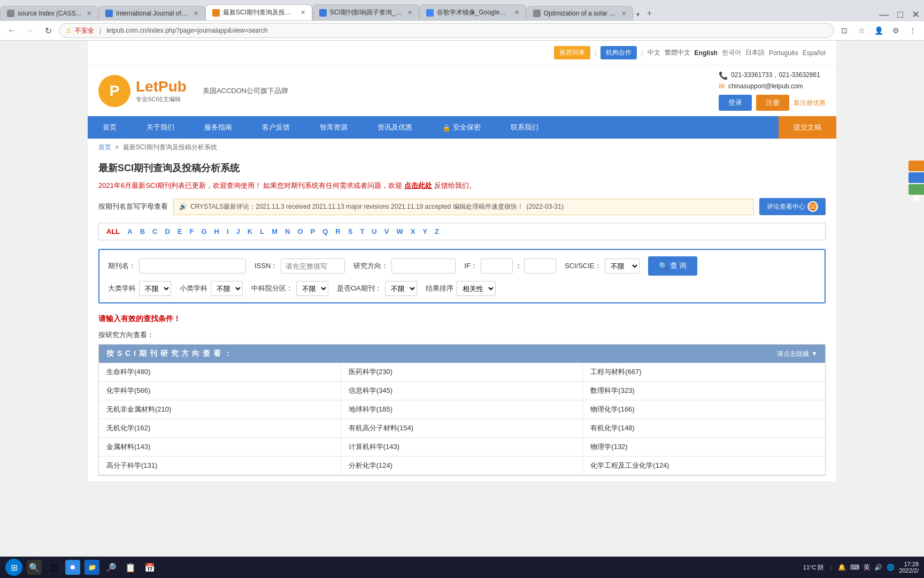 Image resolution: width=924 pixels, height=578 pixels. What do you see at coordinates (387, 231) in the screenshot?
I see `letter-V: V` at bounding box center [387, 231].